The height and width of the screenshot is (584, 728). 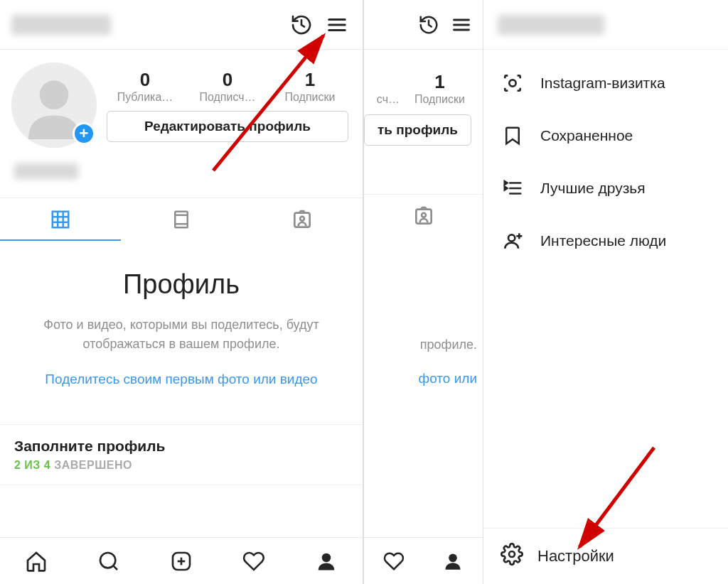 I want to click on tab-feed, so click(x=181, y=220).